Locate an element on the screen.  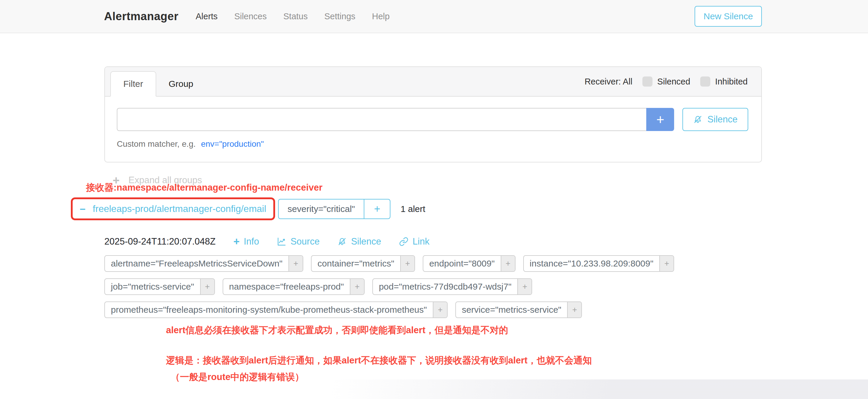
label-chip: alertname="FreeleapsMetricsServiceDown" … is located at coordinates (204, 264).